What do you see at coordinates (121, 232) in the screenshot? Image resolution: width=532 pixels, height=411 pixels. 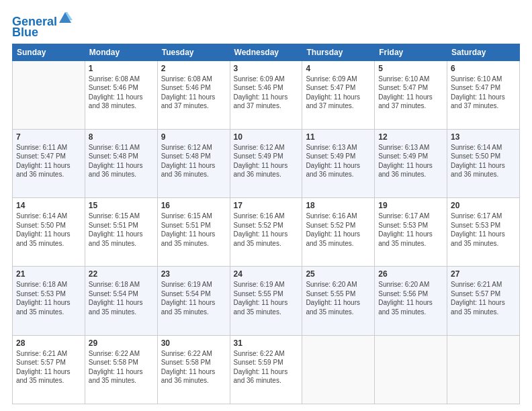 I see `day-cell-15: 15Sunrise: 6:15 AM Sunset: 5:51 PM Dayli…` at bounding box center [121, 232].